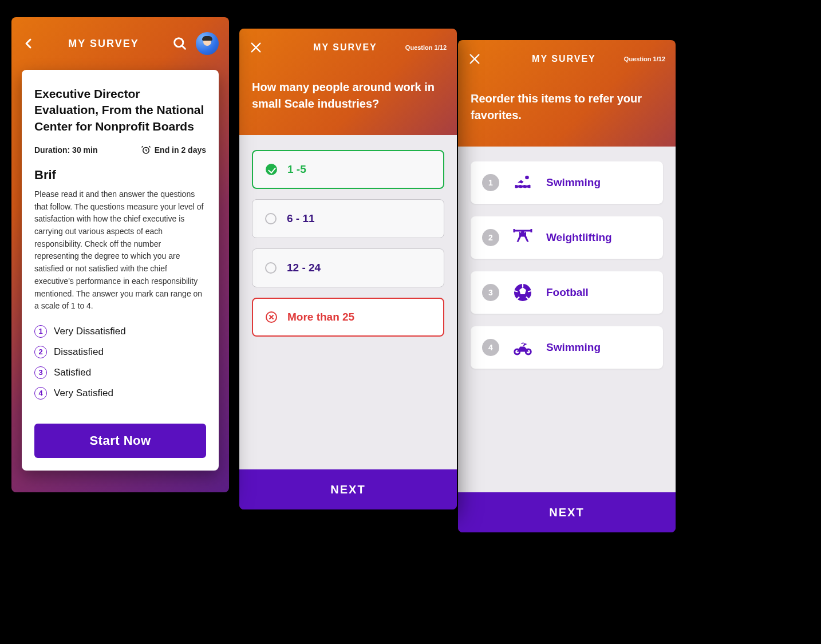 Image resolution: width=821 pixels, height=644 pixels. What do you see at coordinates (120, 373) in the screenshot?
I see `scale-item: 3 Satisfied` at bounding box center [120, 373].